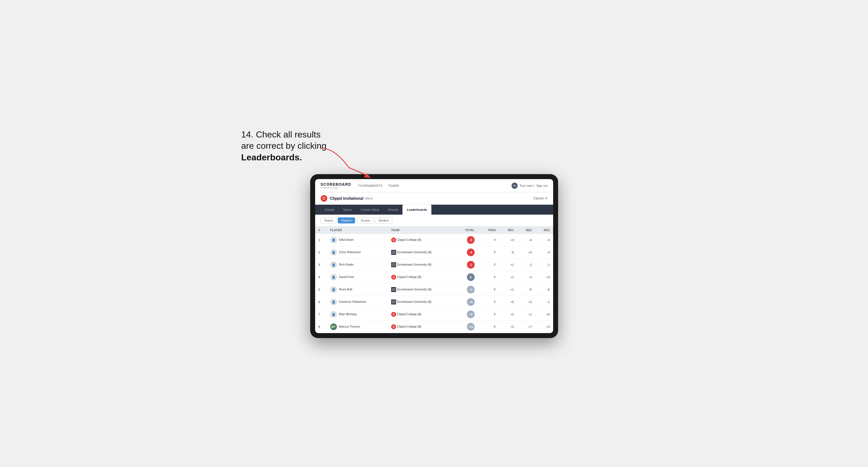 The image size is (868, 467). I want to click on table-header-row: # PLAYER TEAM TOTAL THRU RD1 RD2 RD3, so click(434, 230).